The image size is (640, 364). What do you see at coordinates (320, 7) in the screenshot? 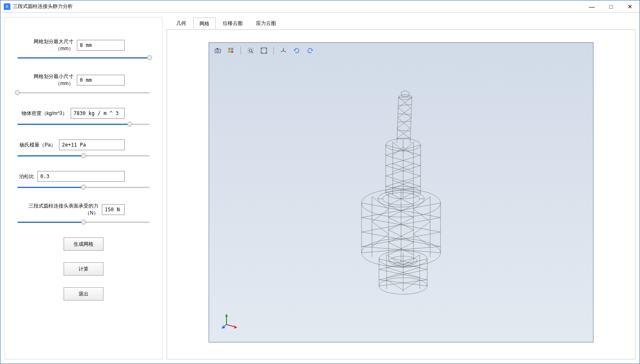
I see `titlebar: ≡ 三段式圆柱连接头静力分析 — □ ✕` at bounding box center [320, 7].